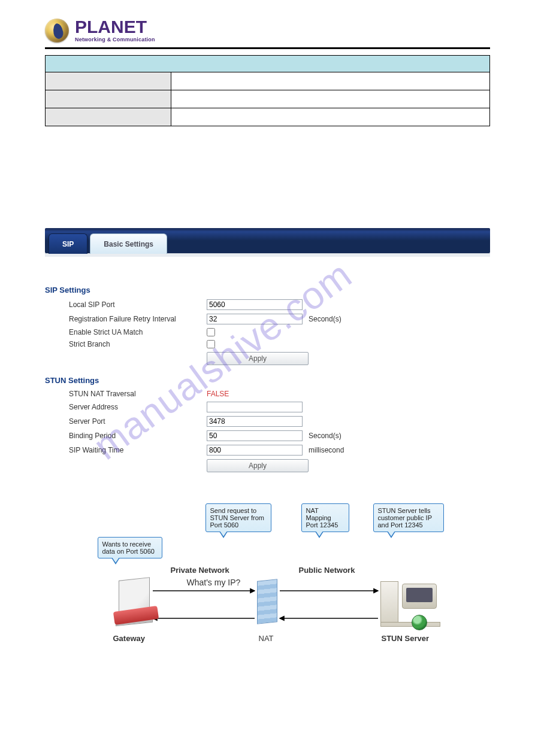 The image size is (535, 756). Describe the element at coordinates (115, 40) in the screenshot. I see `brand-tagline: Networking & Communication` at that location.